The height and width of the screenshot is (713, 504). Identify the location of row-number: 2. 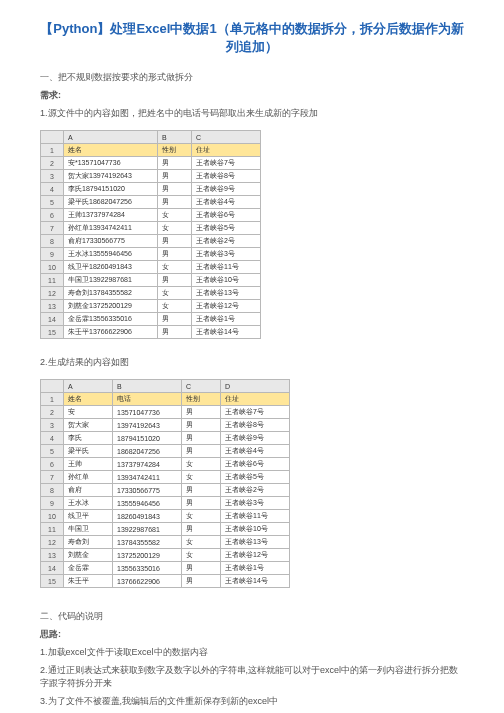
(52, 412).